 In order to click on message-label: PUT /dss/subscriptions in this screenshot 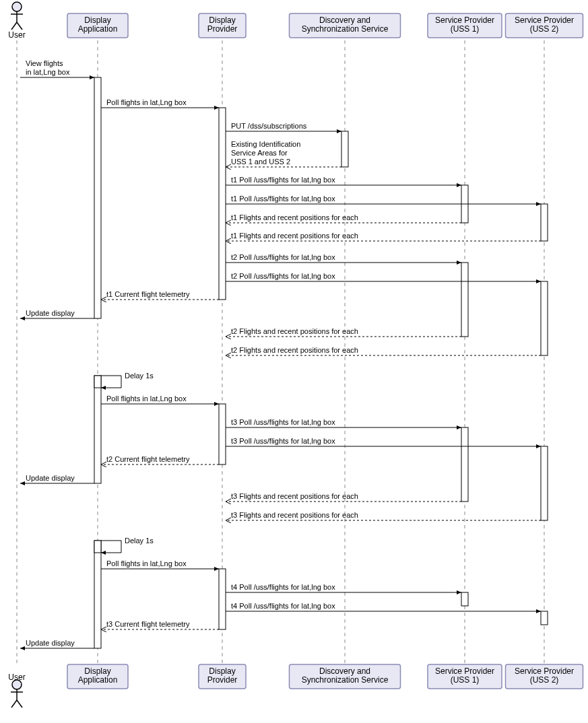, I will do `click(269, 126)`.